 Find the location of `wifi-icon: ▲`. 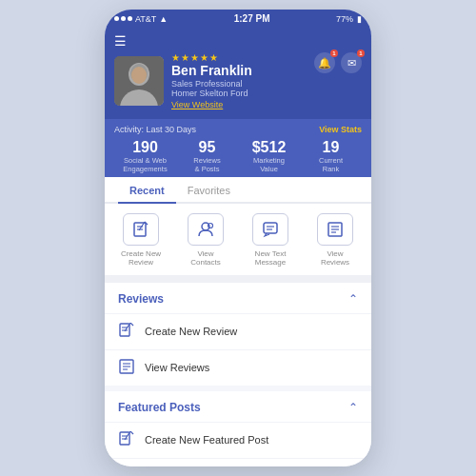

wifi-icon: ▲ is located at coordinates (164, 19).